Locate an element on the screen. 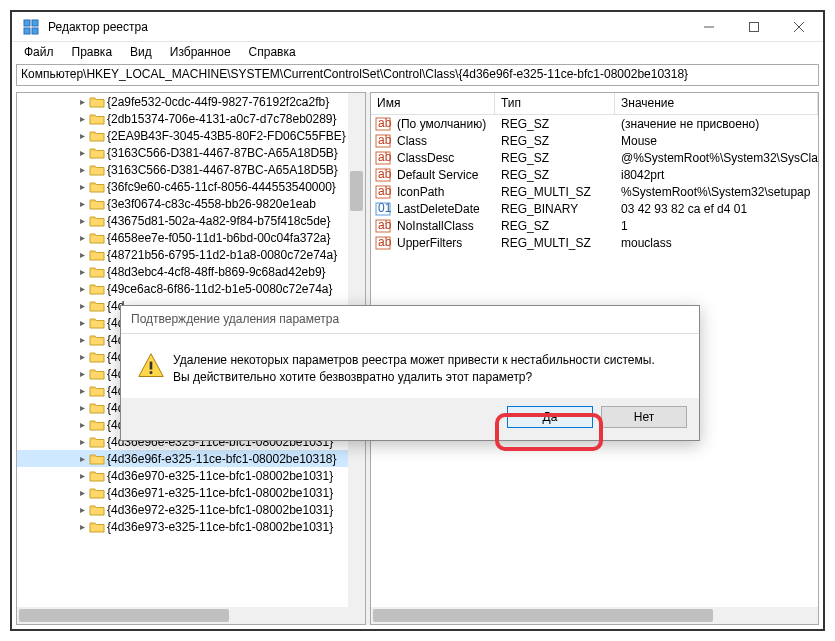 This screenshot has width=835, height=641. tree-hscroll is located at coordinates (182, 616).